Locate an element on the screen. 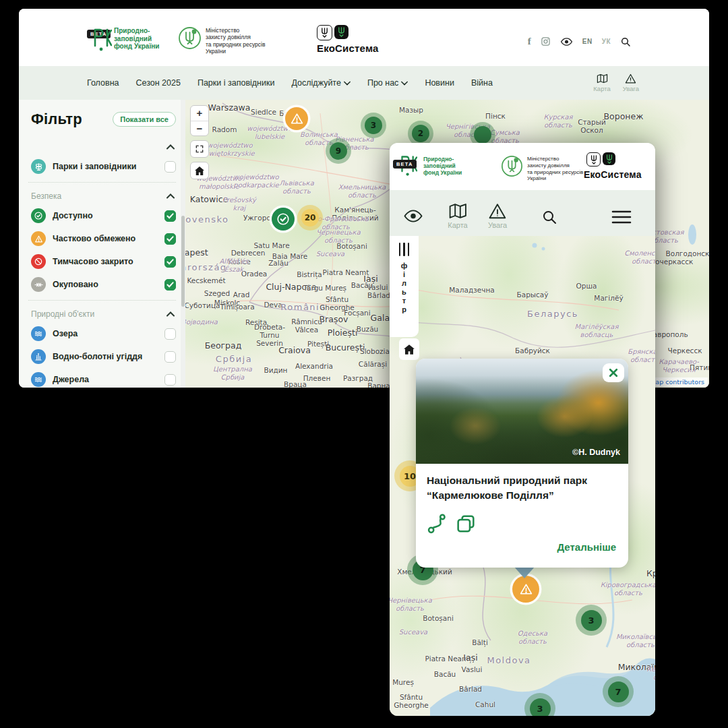 This screenshot has height=728, width=728. filter-vertical-label: фільтр is located at coordinates (404, 287).